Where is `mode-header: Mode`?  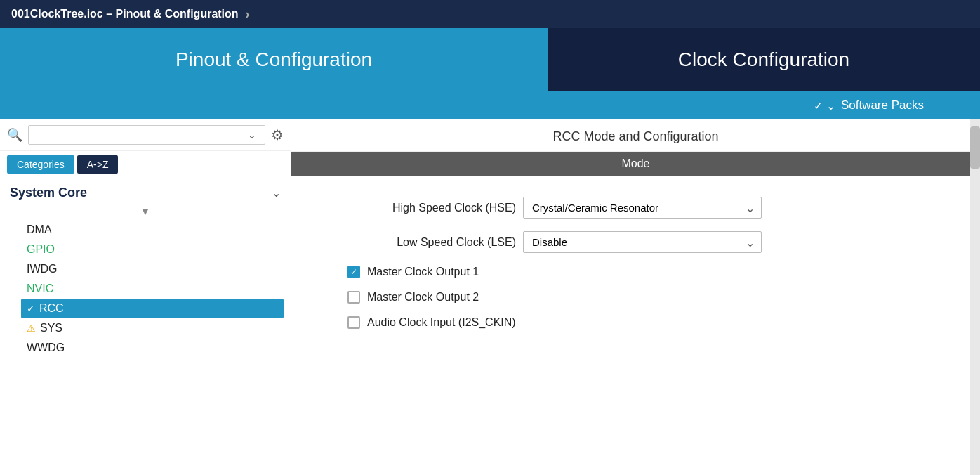 mode-header: Mode is located at coordinates (636, 164).